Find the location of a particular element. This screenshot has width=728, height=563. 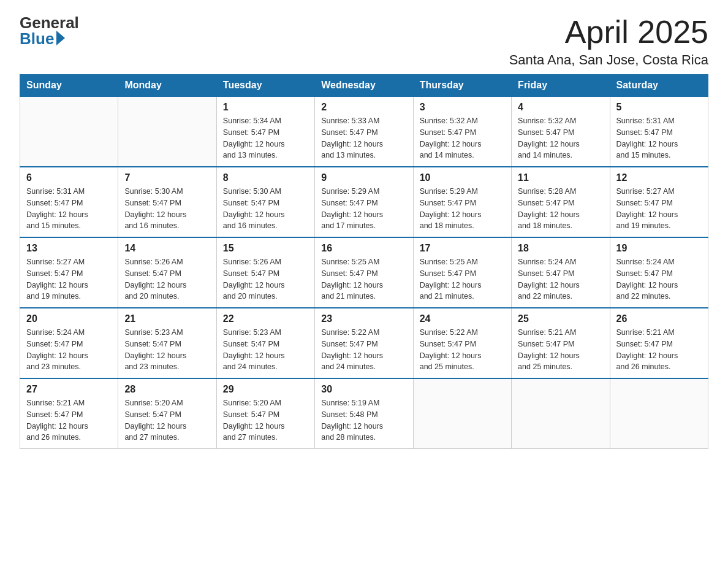

day-cell: 9Sunrise: 5:29 AM Sunset: 5:47 PM Daylig… is located at coordinates (364, 202).